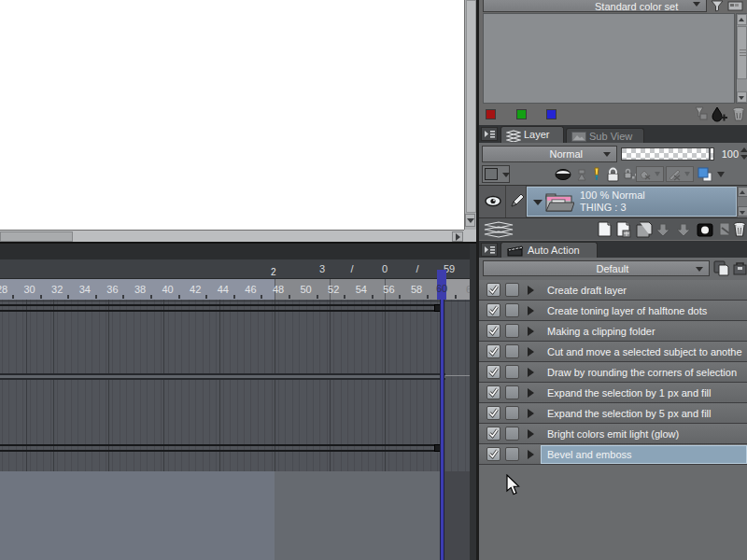  What do you see at coordinates (586, 290) in the screenshot?
I see `action-label: Create draft layer` at bounding box center [586, 290].